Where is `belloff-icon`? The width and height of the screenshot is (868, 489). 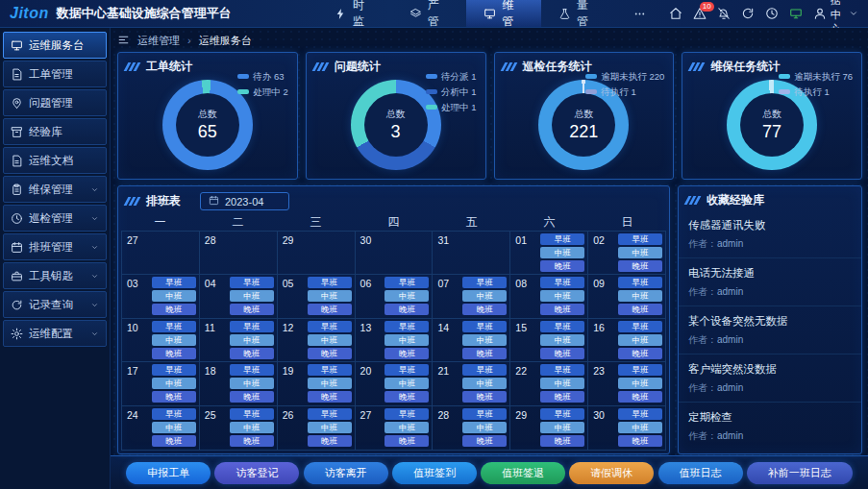 belloff-icon is located at coordinates (724, 13).